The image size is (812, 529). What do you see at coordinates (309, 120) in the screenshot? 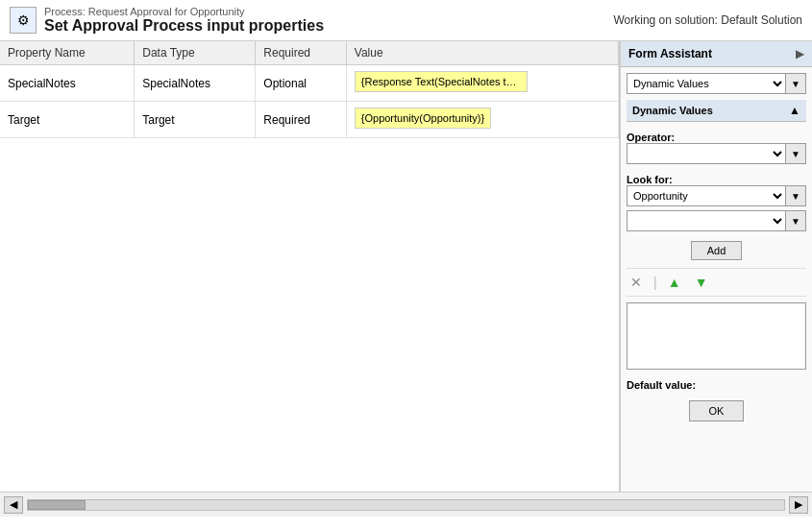
I see `table-row: Target Target Required {Opportunity(Oppo…` at bounding box center [309, 120].